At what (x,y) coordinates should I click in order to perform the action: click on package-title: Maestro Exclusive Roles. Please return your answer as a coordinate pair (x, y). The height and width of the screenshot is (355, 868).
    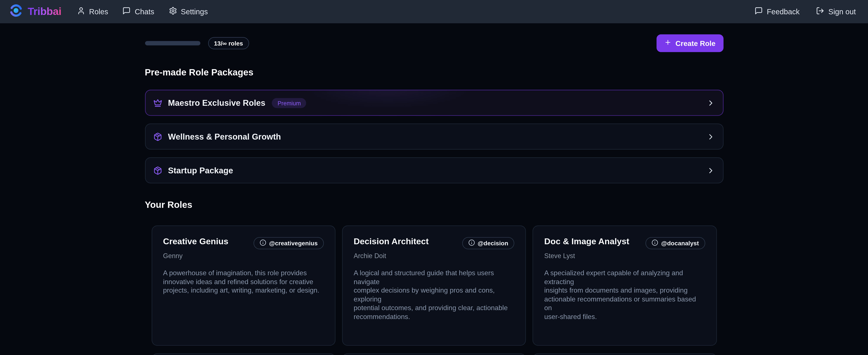
    Looking at the image, I should click on (217, 102).